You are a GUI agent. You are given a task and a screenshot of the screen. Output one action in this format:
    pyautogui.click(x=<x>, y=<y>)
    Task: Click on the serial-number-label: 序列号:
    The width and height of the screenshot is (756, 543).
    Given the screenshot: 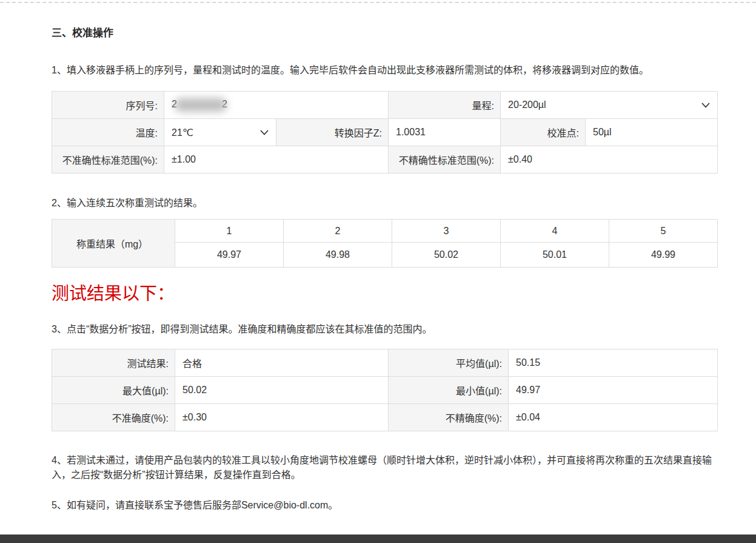 What is the action you would take?
    pyautogui.click(x=108, y=106)
    